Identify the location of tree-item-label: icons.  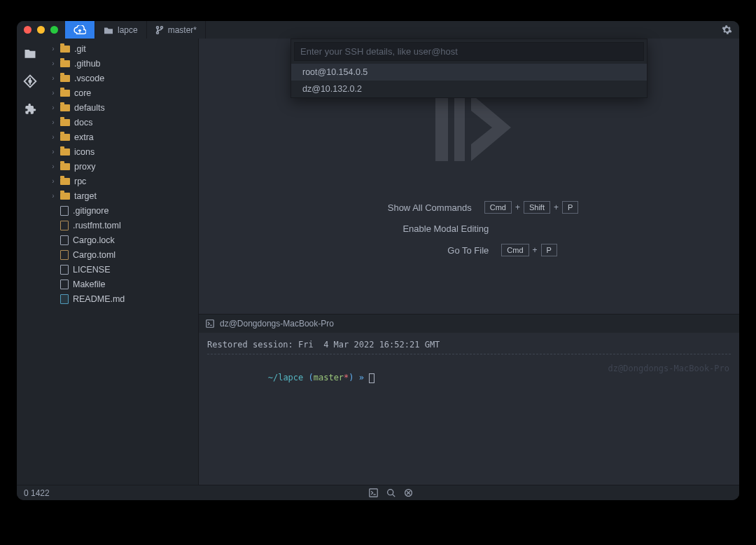
(84, 152).